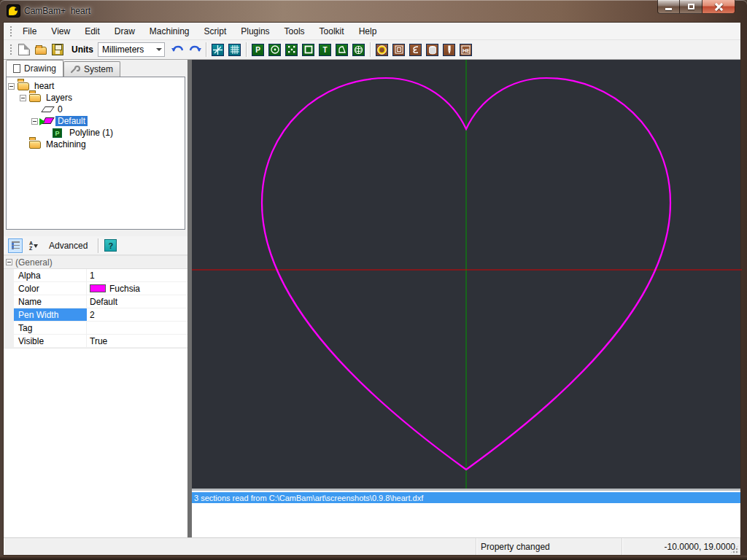  Describe the element at coordinates (50, 302) in the screenshot. I see `property-name: Name` at that location.